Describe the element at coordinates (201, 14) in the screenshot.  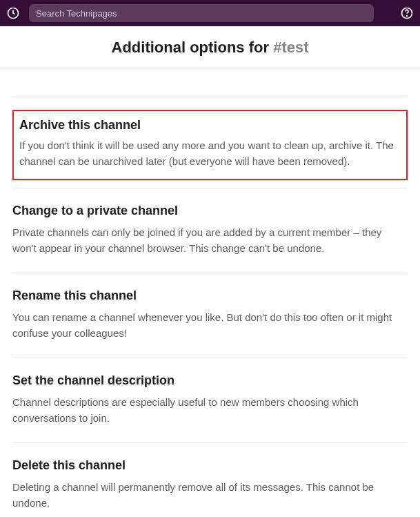
I see `search-input` at that location.